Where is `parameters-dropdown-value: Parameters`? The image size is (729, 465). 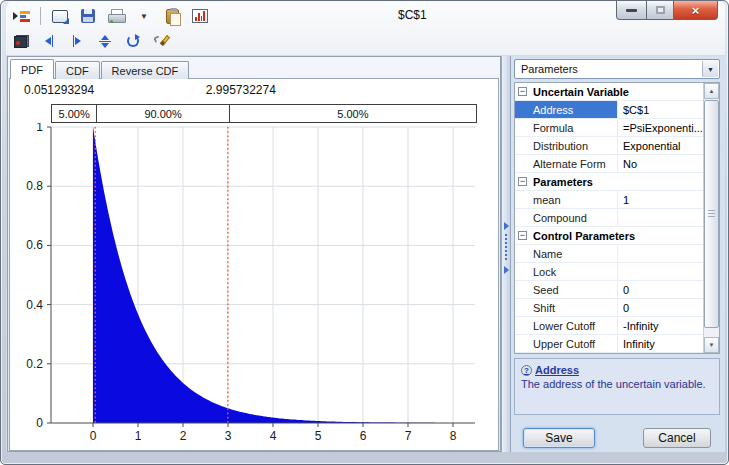
parameters-dropdown-value: Parameters is located at coordinates (546, 69).